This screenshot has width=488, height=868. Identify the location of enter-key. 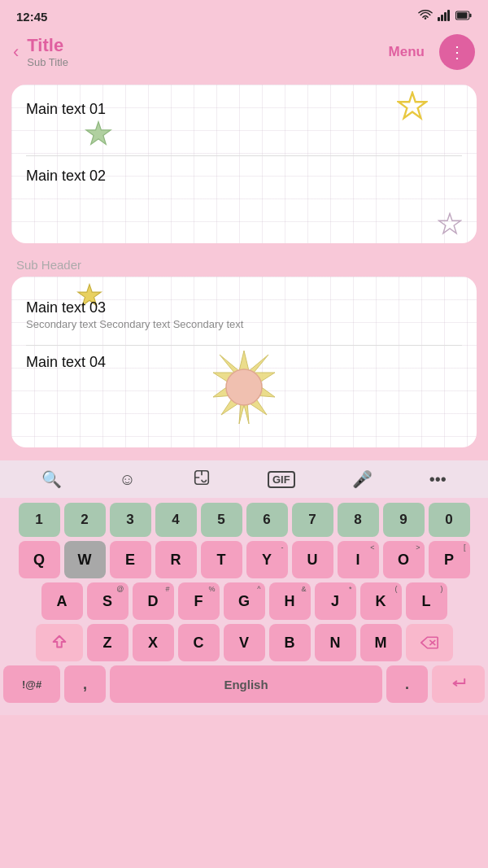
(459, 684).